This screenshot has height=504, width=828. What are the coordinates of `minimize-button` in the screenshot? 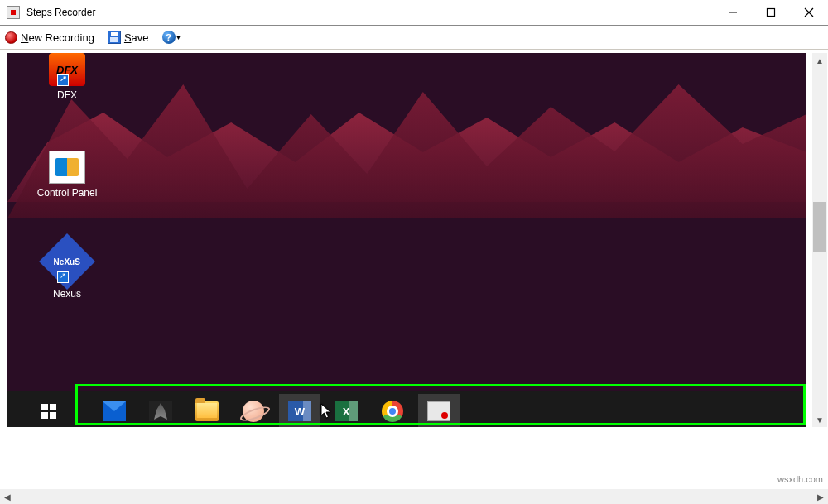 It's located at (733, 12).